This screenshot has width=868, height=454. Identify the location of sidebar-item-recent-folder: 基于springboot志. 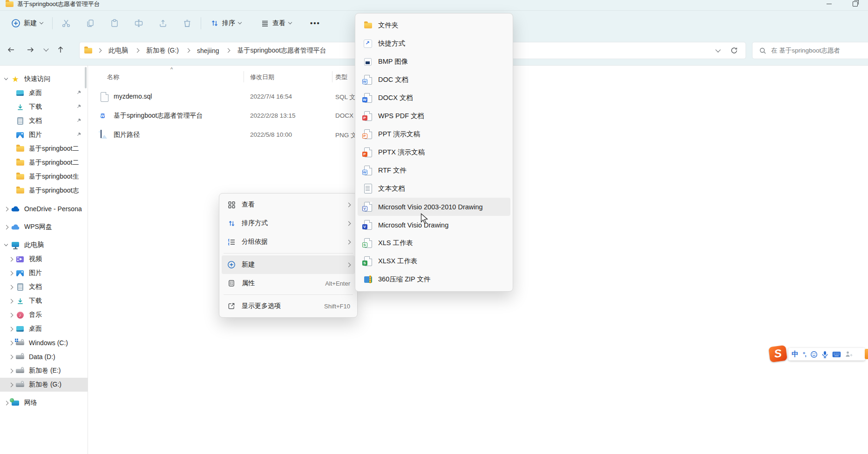
(44, 191).